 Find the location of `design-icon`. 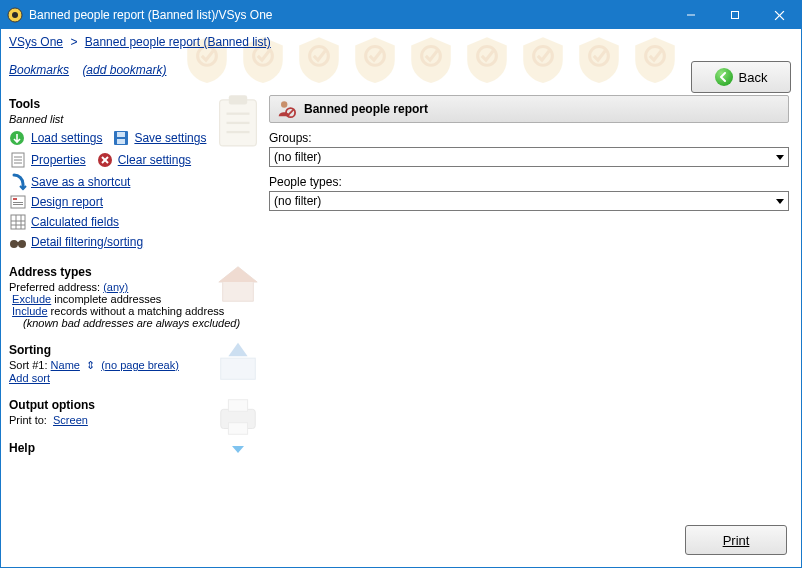

design-icon is located at coordinates (18, 202).